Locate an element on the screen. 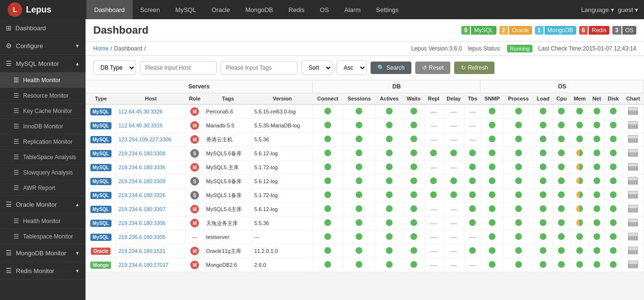 This screenshot has height=300, width=644. col-process: Process is located at coordinates (518, 99).